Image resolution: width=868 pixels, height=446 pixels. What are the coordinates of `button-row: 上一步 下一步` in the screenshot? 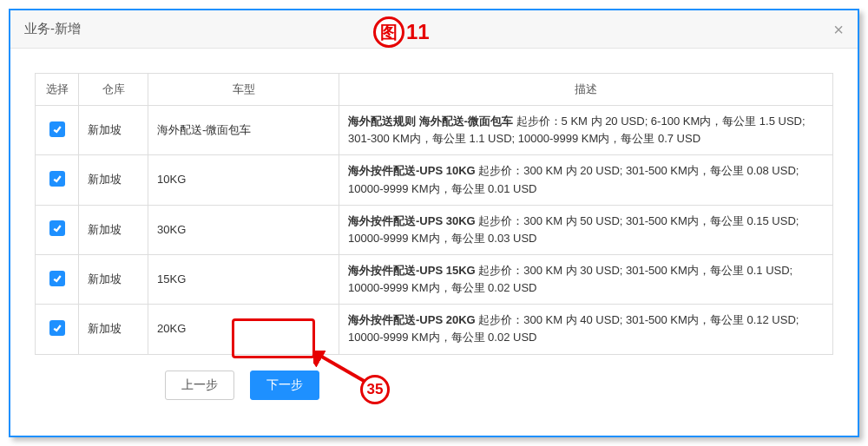 It's located at (434, 385).